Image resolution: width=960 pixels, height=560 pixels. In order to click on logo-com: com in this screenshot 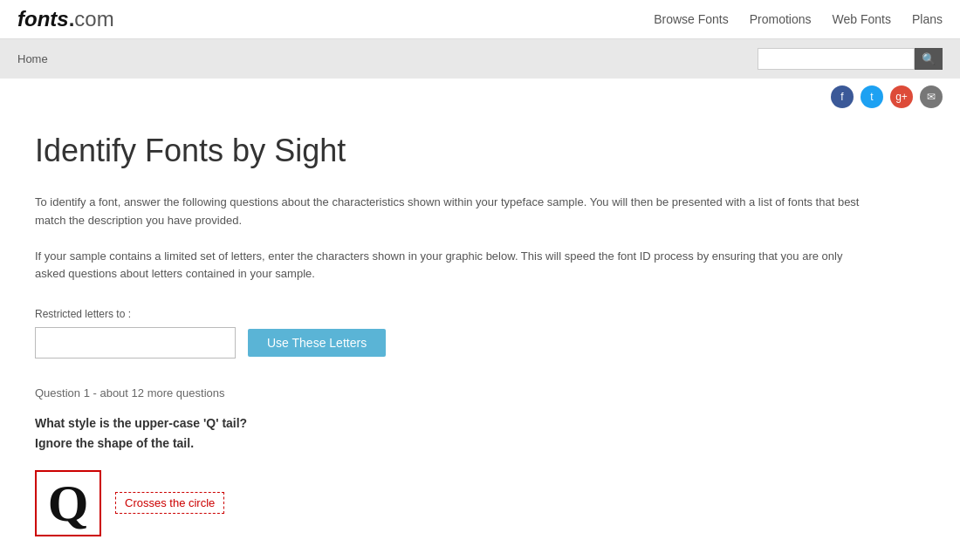, I will do `click(94, 19)`.